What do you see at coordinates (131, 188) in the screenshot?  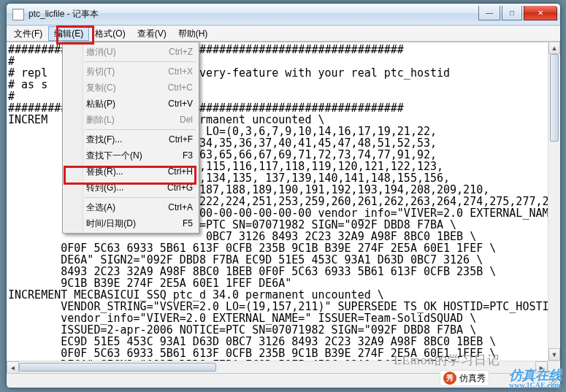 I see `menu-goto: 转到(G)... Ctrl+G` at bounding box center [131, 188].